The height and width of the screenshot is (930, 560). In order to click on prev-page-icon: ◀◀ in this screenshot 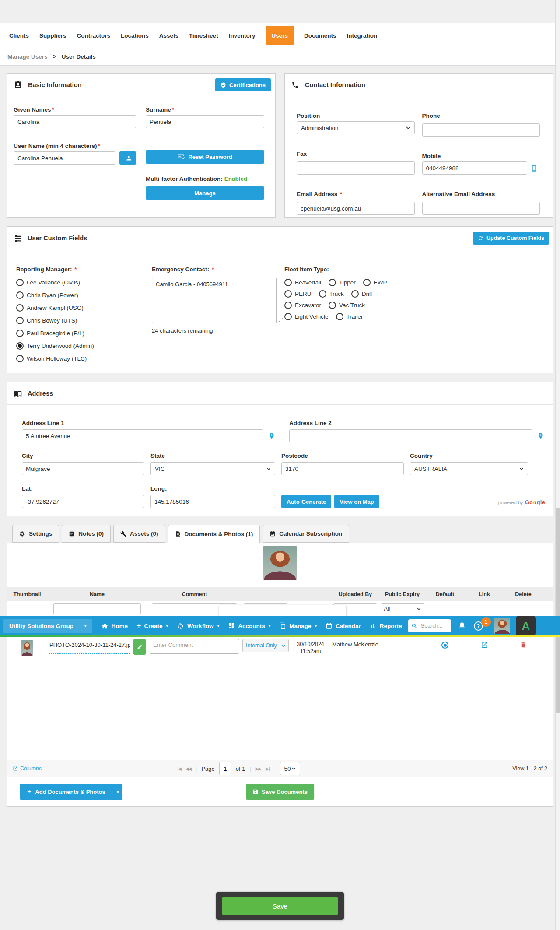, I will do `click(188, 769)`.